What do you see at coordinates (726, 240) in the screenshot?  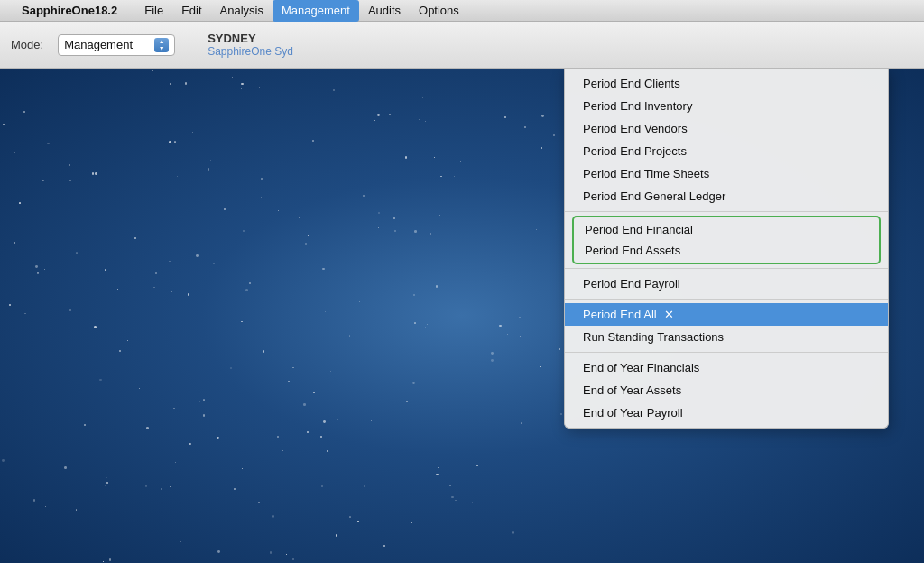 I see `green-group: Period End Financial Period End Assets` at bounding box center [726, 240].